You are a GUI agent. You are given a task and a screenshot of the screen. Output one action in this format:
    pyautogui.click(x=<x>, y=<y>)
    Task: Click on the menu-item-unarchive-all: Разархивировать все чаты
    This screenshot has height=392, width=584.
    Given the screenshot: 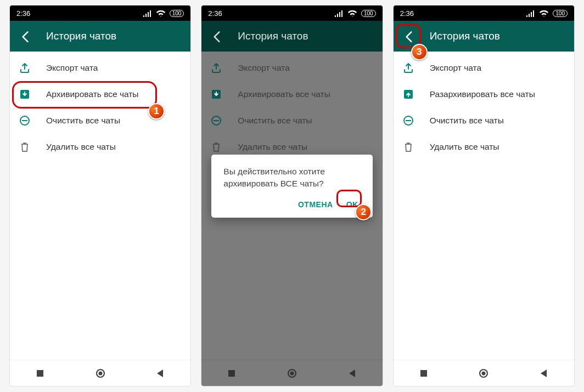 What is the action you would take?
    pyautogui.click(x=484, y=94)
    